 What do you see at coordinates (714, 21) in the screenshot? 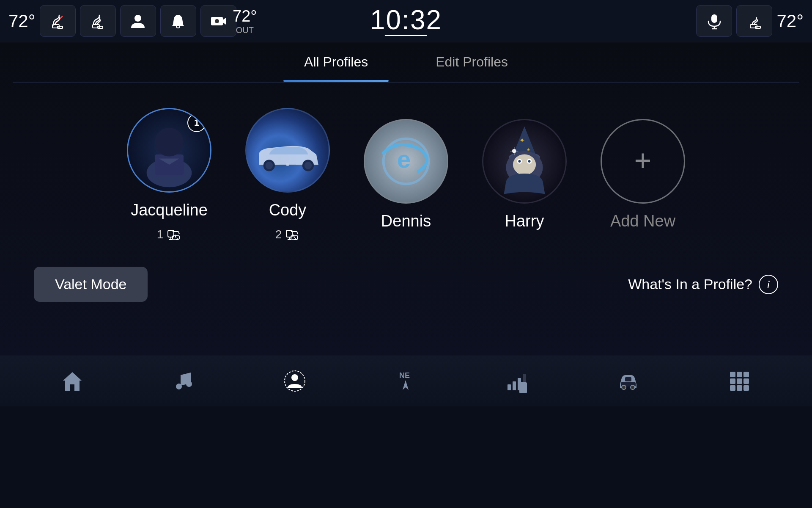
I see `microphone-button` at bounding box center [714, 21].